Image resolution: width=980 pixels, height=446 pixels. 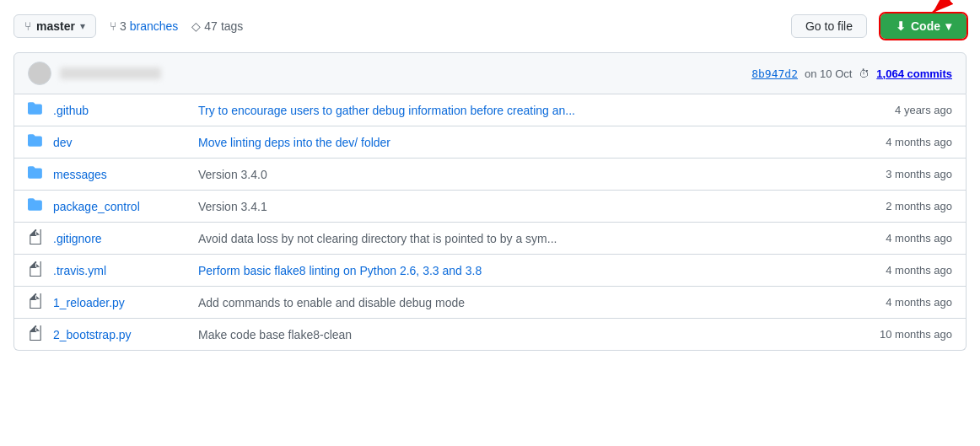 I want to click on go-to-file-button: Go to file, so click(x=829, y=26).